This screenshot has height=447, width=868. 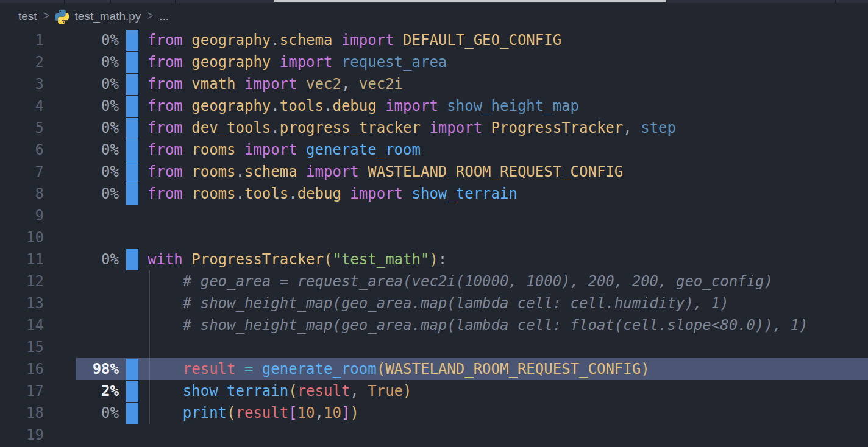 What do you see at coordinates (434, 16) in the screenshot?
I see `breadcrumb: test > test_math.py > ...` at bounding box center [434, 16].